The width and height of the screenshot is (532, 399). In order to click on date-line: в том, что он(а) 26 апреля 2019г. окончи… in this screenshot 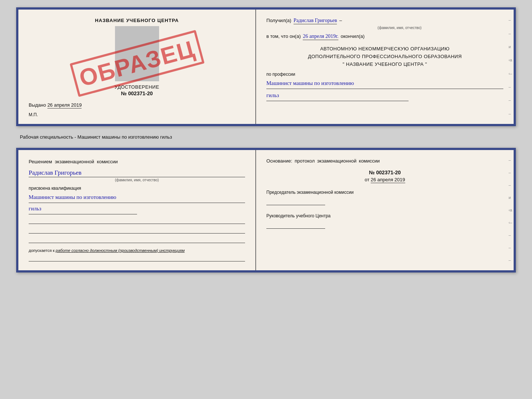, I will do `click(385, 37)`.